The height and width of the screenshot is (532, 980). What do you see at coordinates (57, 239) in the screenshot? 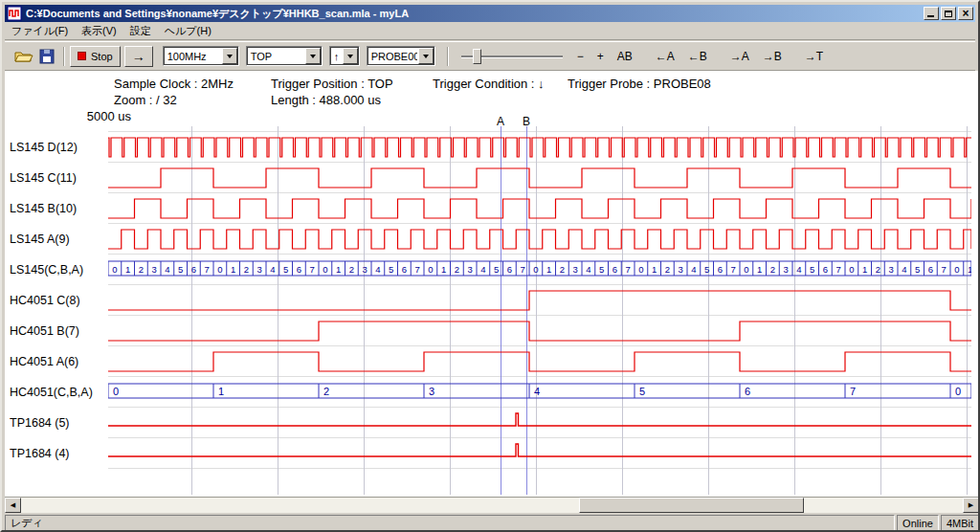
I see `channel-label: LS145 A(9)` at bounding box center [57, 239].